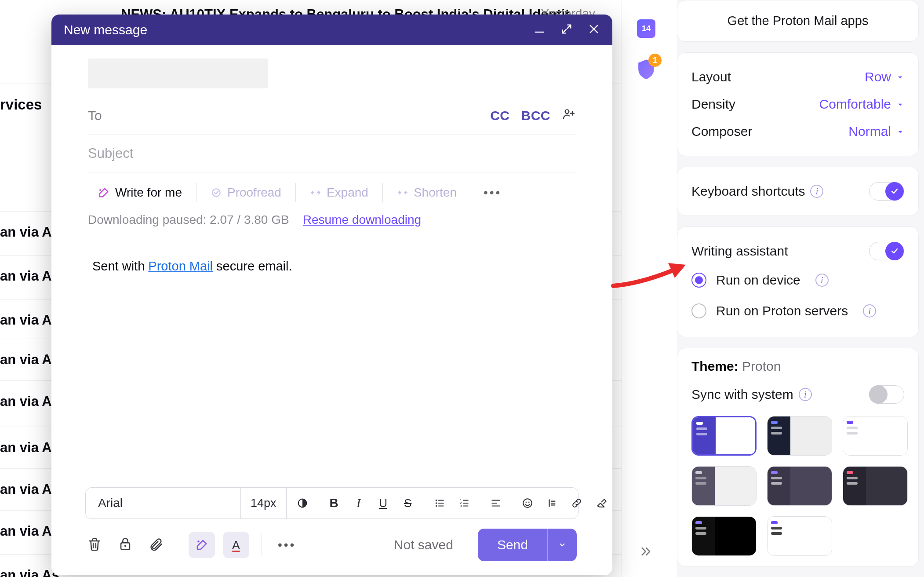  I want to click on keyboard-shortcuts-card: Keyboard shortcuts i, so click(798, 191).